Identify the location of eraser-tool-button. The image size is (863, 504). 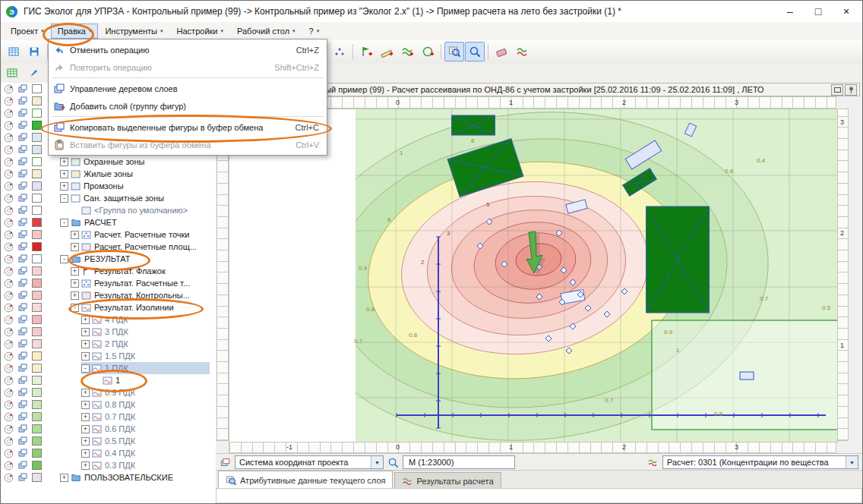
(501, 52).